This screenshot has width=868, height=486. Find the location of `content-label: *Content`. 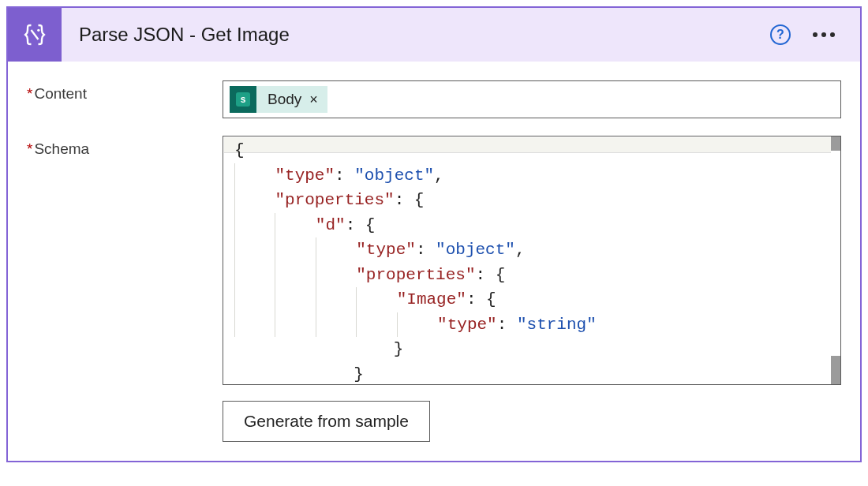

content-label: *Content is located at coordinates (125, 92).